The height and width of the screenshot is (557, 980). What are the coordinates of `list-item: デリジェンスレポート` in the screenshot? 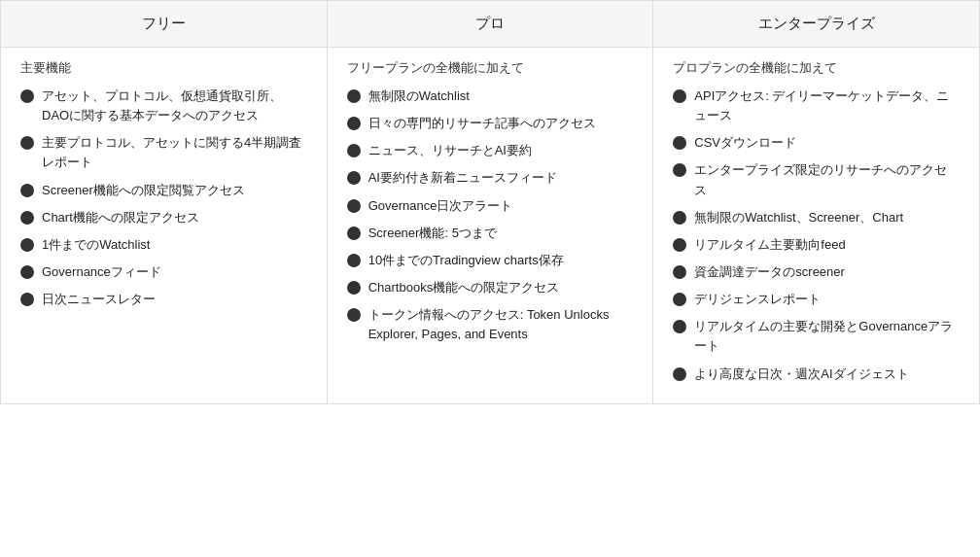 It's located at (817, 299).